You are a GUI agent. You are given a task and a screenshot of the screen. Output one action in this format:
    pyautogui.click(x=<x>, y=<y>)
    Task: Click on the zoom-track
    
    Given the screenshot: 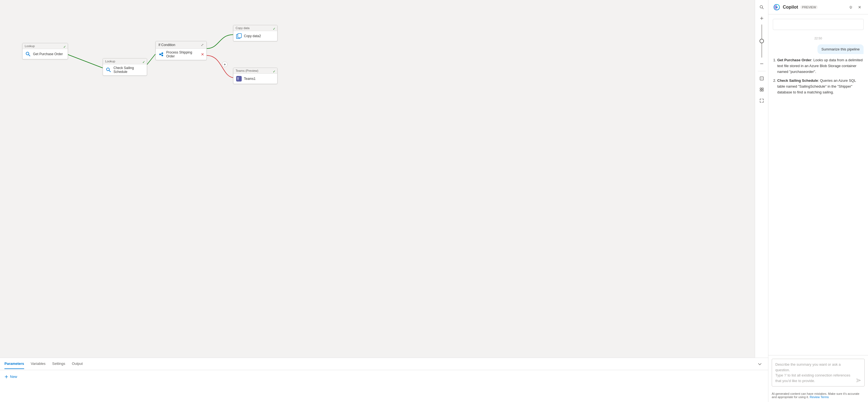 What is the action you would take?
    pyautogui.click(x=762, y=41)
    